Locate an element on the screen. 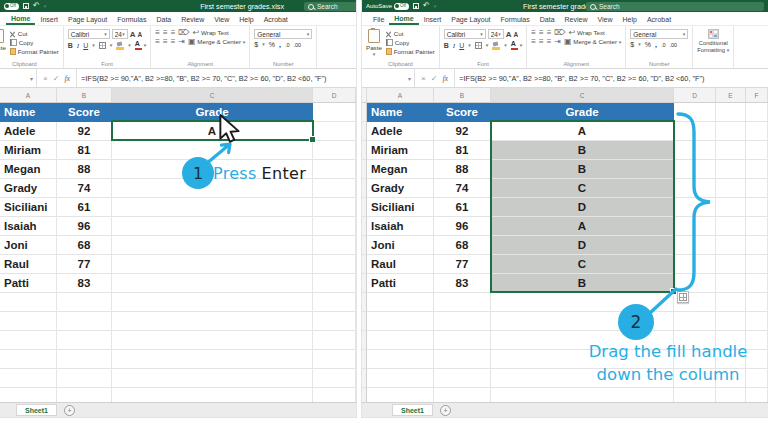 The height and width of the screenshot is (430, 768). autosave-toggle: AutoSave Off is located at coordinates (388, 6).